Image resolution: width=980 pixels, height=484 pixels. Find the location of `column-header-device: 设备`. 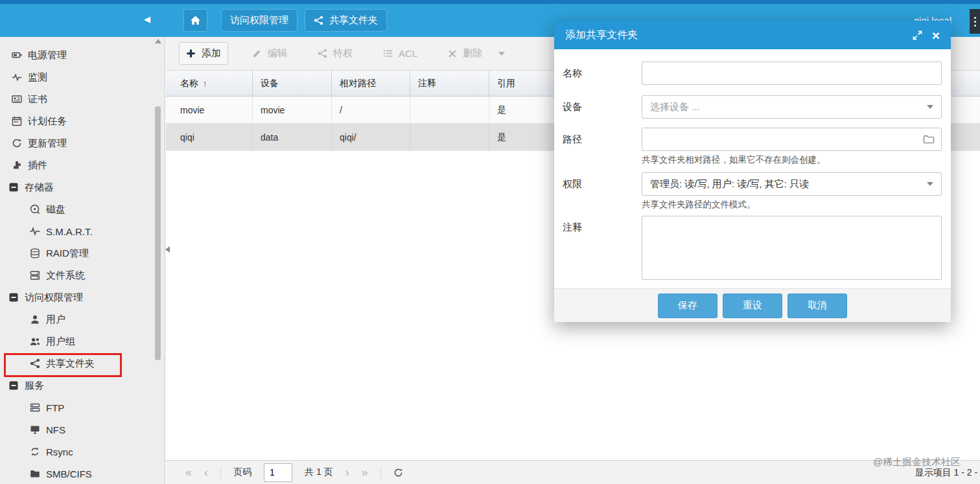

column-header-device: 设备 is located at coordinates (292, 83).